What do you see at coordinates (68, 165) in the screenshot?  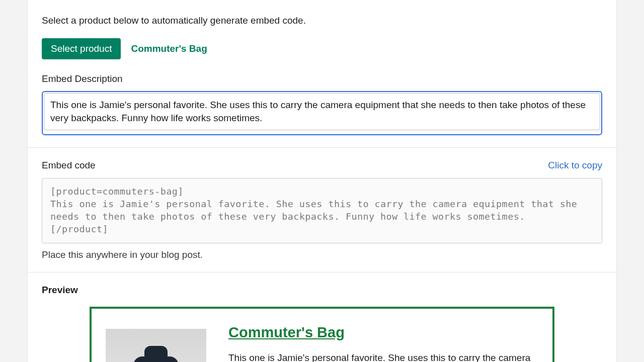 I see `embed-code-label: Embed code` at bounding box center [68, 165].